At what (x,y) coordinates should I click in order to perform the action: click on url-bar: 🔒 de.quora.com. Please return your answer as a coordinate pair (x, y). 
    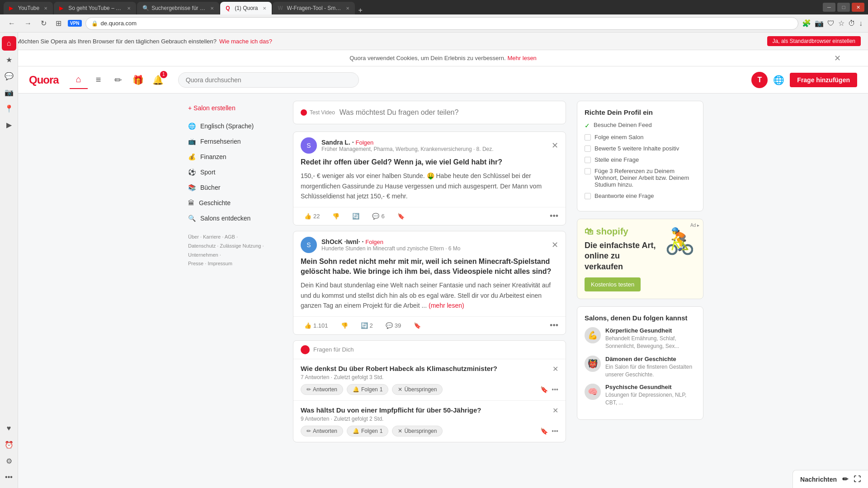
    Looking at the image, I should click on (442, 23).